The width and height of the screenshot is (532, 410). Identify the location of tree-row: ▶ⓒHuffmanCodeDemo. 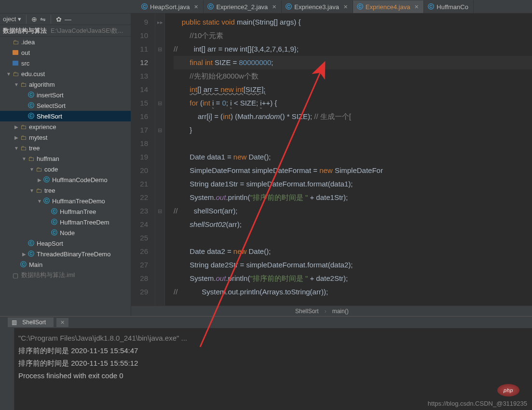
(66, 180).